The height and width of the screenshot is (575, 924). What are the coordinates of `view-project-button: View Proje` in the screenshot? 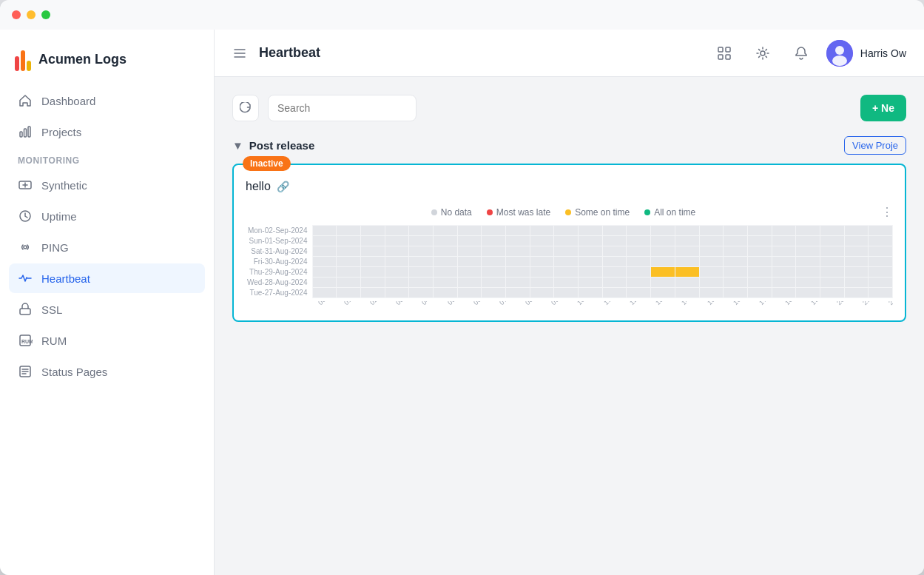 It's located at (875, 145).